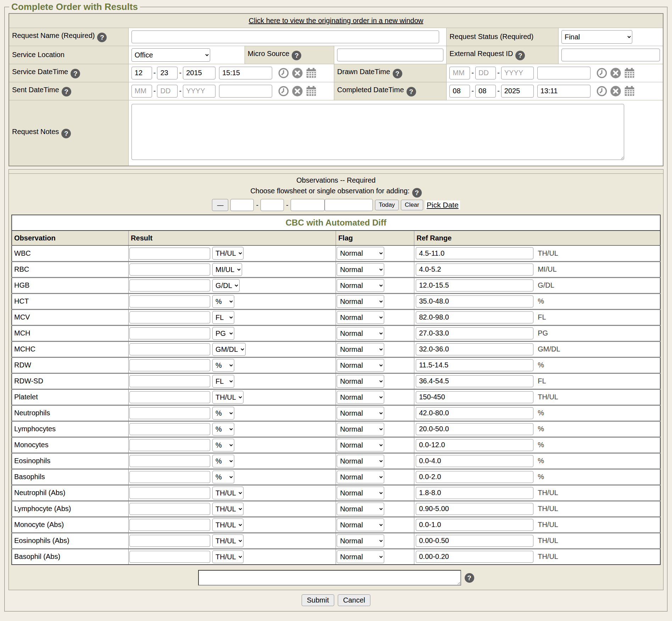 This screenshot has height=621, width=672. I want to click on sent-day-input, so click(167, 91).